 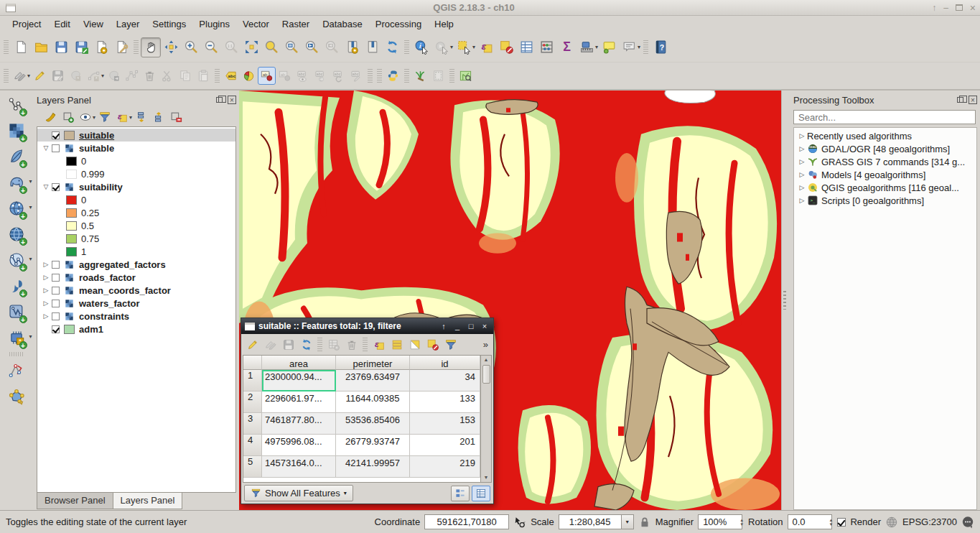 I want to click on layer-item-suitable: ▽suitable, so click(x=136, y=148).